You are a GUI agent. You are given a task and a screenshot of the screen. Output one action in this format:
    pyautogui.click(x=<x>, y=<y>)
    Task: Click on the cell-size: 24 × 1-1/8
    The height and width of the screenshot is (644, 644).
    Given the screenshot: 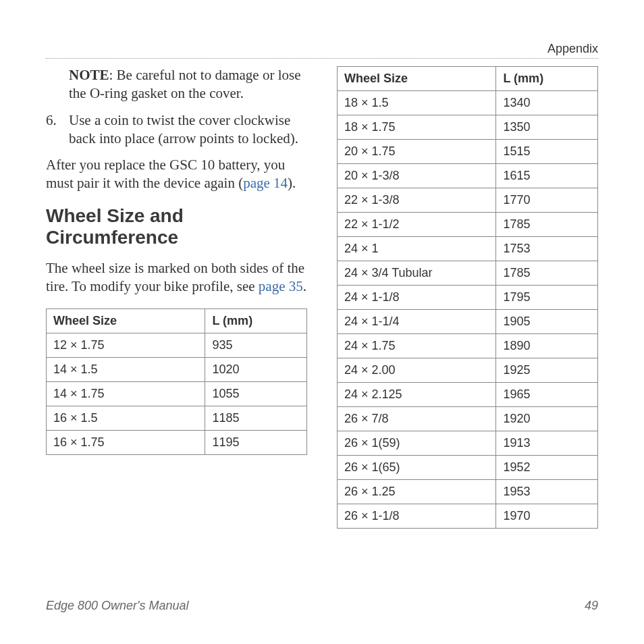 What is the action you would take?
    pyautogui.click(x=417, y=298)
    